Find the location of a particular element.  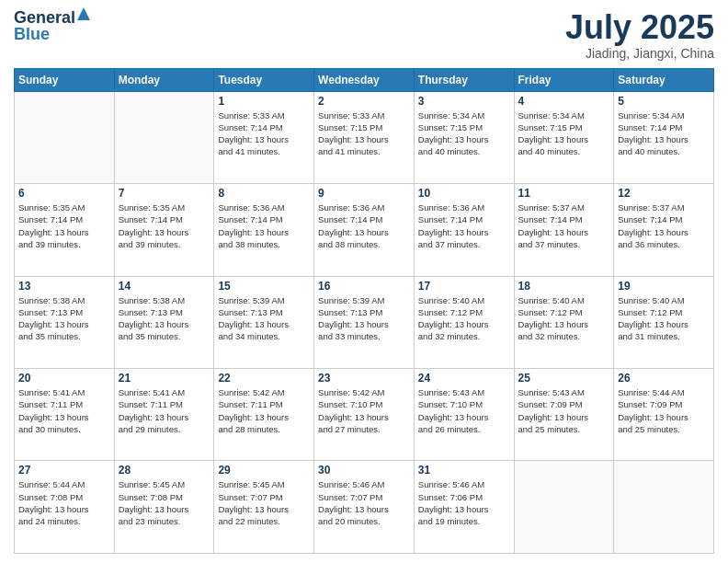

day-number: 28 is located at coordinates (165, 470).